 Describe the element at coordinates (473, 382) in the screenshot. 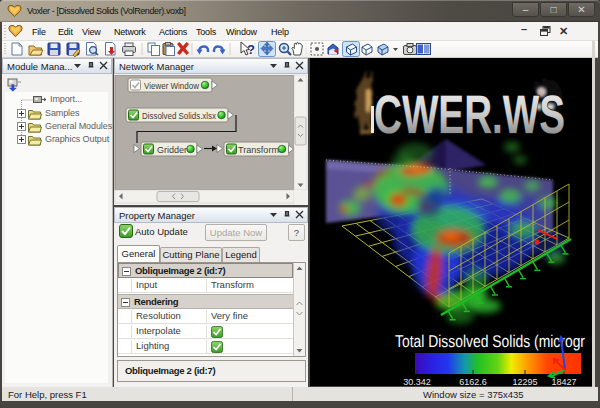

I see `svg-text: 6162.6` at that location.